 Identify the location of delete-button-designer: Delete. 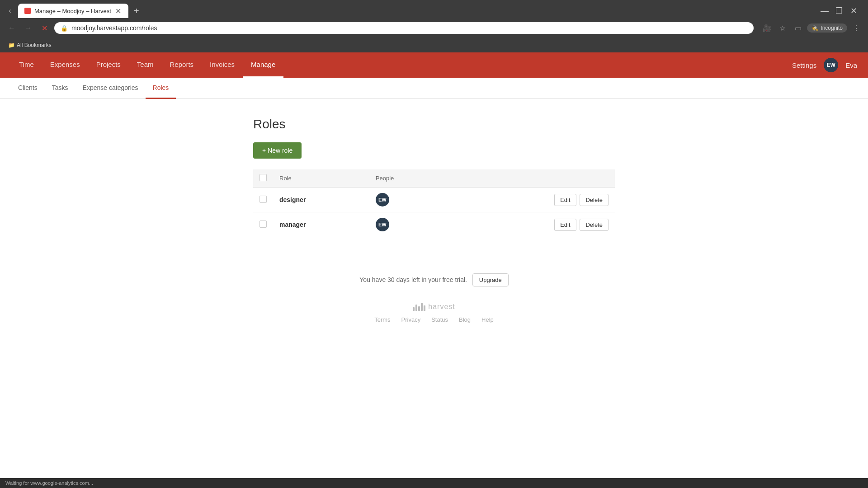
(594, 200).